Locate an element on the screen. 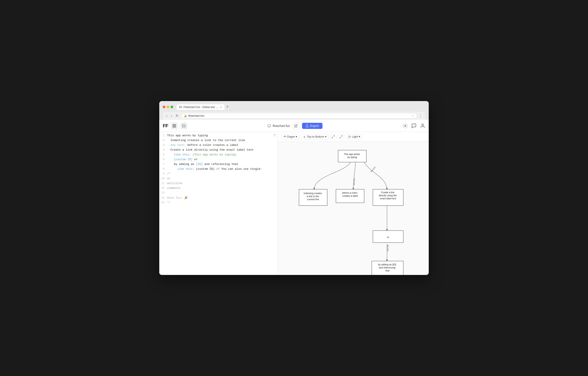 The height and width of the screenshot is (376, 588). app-header: FF is located at coordinates (294, 126).